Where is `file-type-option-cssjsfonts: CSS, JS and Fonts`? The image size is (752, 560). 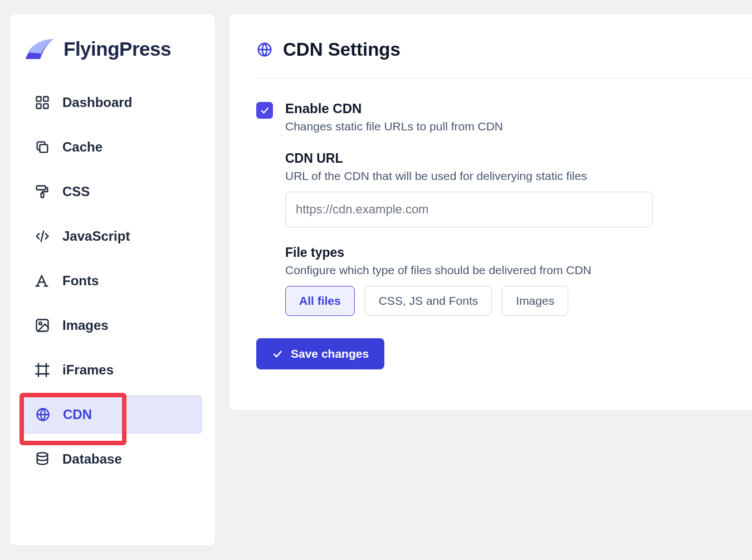
file-type-option-cssjsfonts: CSS, JS and Fonts is located at coordinates (429, 301).